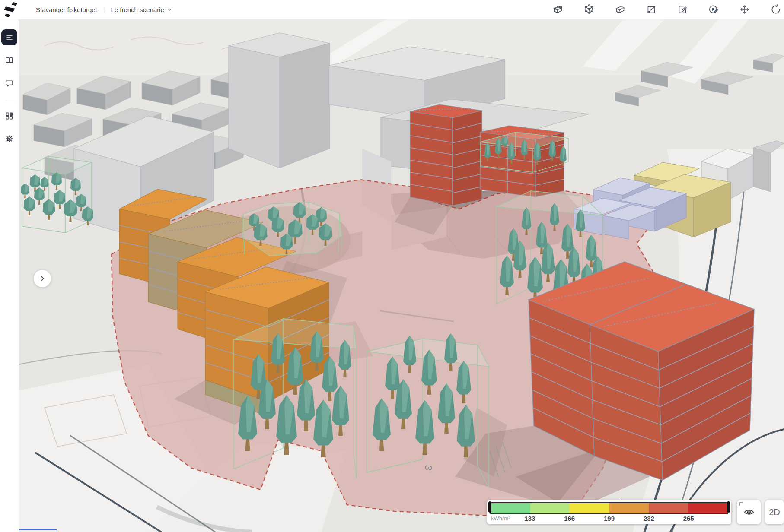  Describe the element at coordinates (169, 10) in the screenshot. I see `chevron-down-icon` at that location.